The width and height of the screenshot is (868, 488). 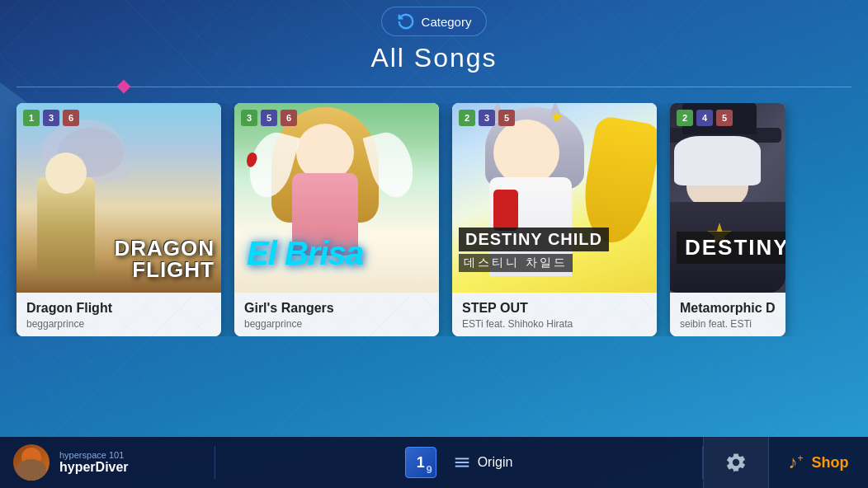 I want to click on bottom-bar: hyperspace 101 hyperDiver 1 9 Origin ♪+, so click(x=434, y=462).